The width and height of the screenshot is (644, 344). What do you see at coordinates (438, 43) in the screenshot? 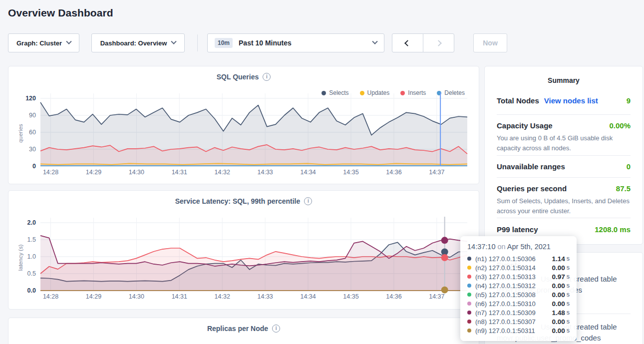
I see `chevron-right-icon` at bounding box center [438, 43].